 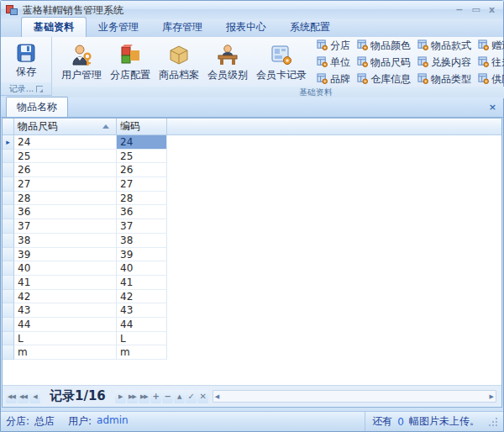 I want to click on small-item-供应商: 供应商, so click(x=490, y=79).